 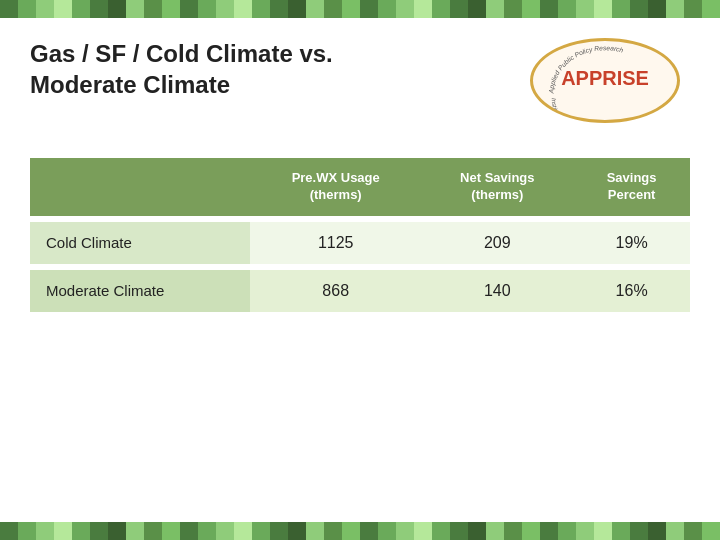 I want to click on header-savings-percent: SavingsPercent, so click(x=632, y=187).